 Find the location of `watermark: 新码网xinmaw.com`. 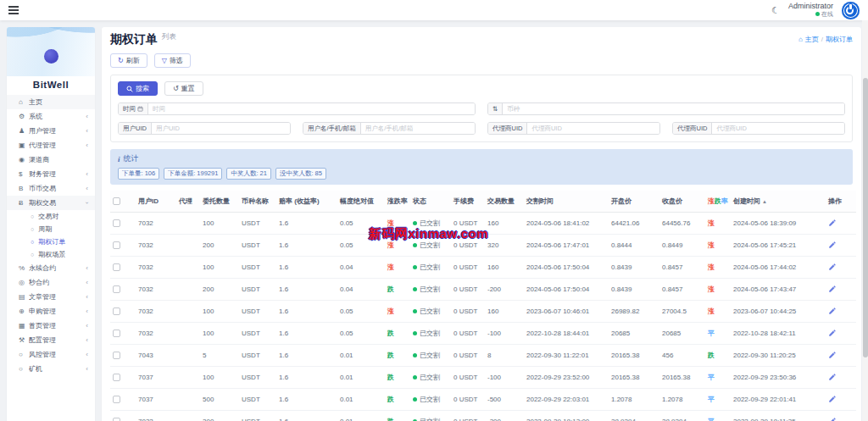

watermark: 新码网xinmaw.com is located at coordinates (429, 234).